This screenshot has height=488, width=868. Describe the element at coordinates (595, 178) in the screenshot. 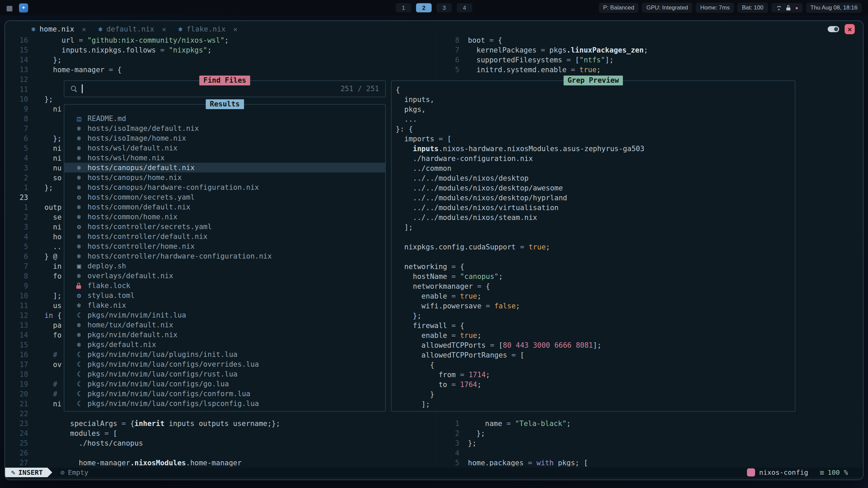

I see `editor-line: ../../modules/nixos/desktop` at that location.